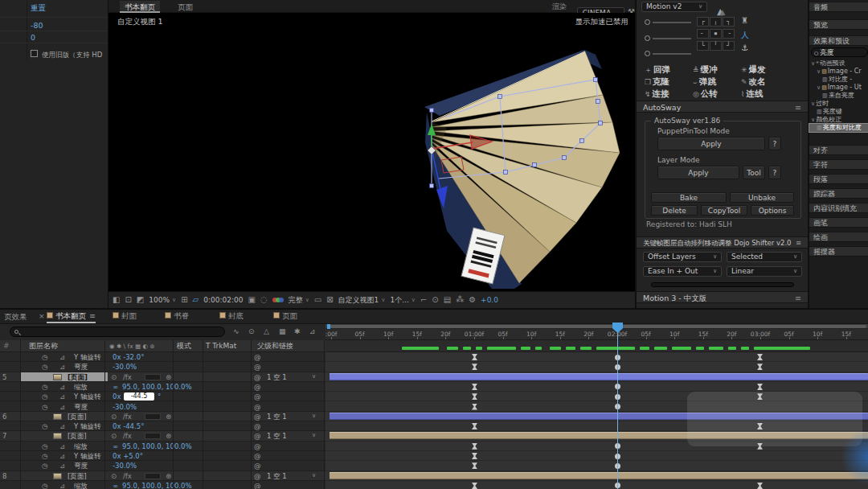  Describe the element at coordinates (839, 24) in the screenshot. I see `panel-header-2: 预览` at that location.